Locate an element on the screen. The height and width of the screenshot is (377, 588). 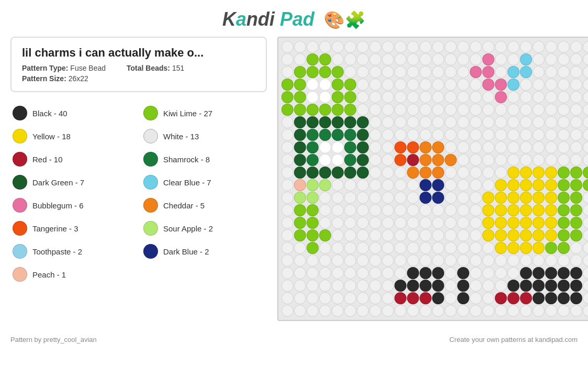
logo-icon: 🎨🧩 is located at coordinates (345, 20).